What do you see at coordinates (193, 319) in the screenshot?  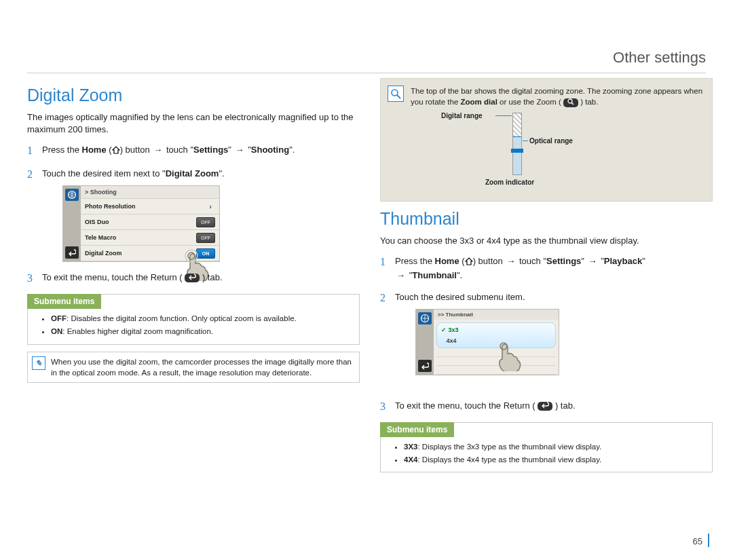 I see `submenu-box-digital-zoom: Submenu items OFF: Disables the digital …` at bounding box center [193, 319].